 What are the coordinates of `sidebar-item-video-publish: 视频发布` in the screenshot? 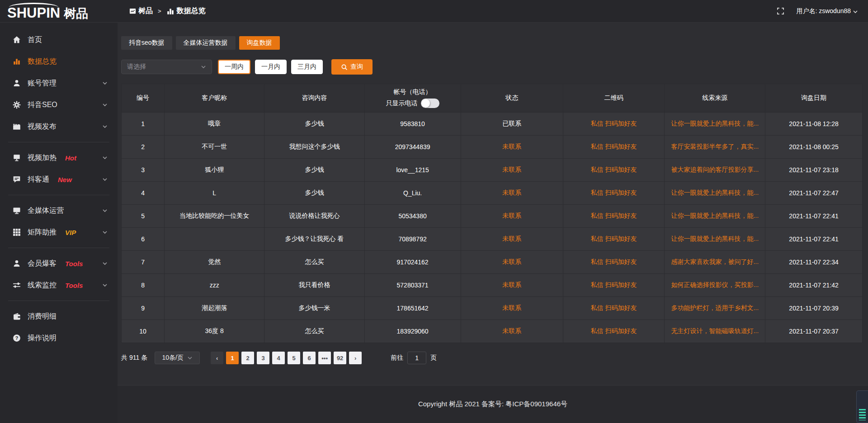 It's located at (59, 127).